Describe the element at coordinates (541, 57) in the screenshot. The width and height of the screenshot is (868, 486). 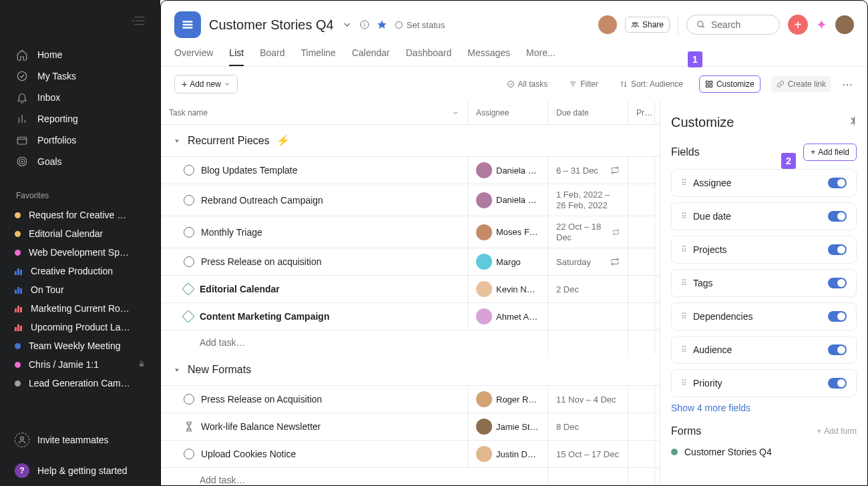
I see `tab-more: More...` at that location.